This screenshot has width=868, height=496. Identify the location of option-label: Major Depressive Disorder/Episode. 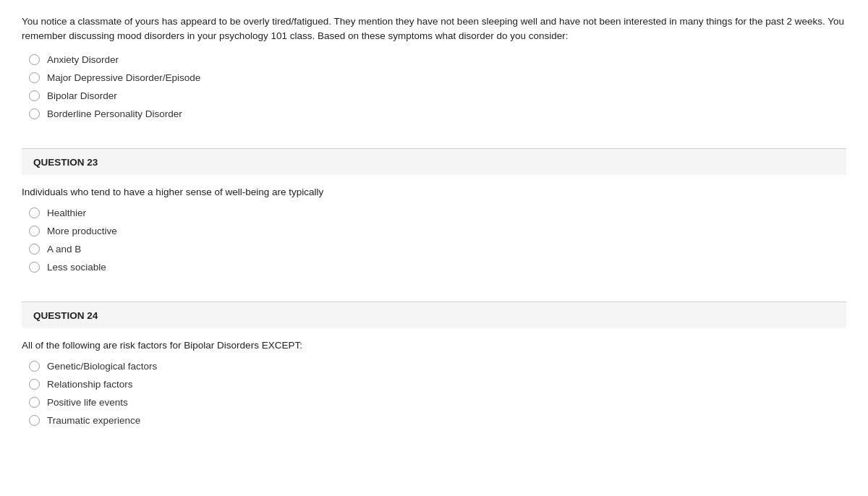
(124, 78).